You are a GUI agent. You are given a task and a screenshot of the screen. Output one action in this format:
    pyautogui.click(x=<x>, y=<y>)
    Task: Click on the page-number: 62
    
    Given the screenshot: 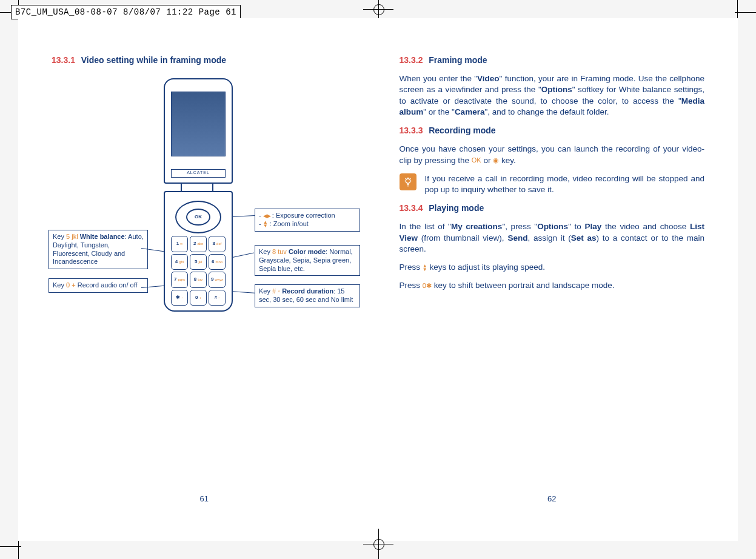 What is the action you would take?
    pyautogui.click(x=552, y=499)
    